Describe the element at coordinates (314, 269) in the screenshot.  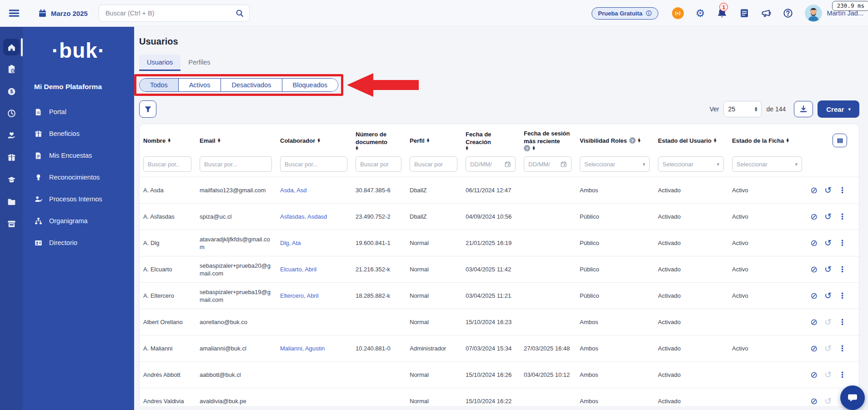
I see `cell-colaborador: Elcuarto, Abril` at that location.